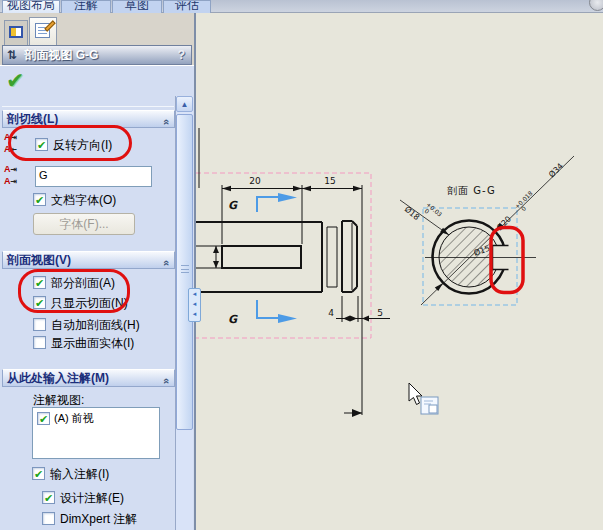 Image resolution: width=603 pixels, height=530 pixels. I want to click on dia18-text: Ø18, so click(412, 213).